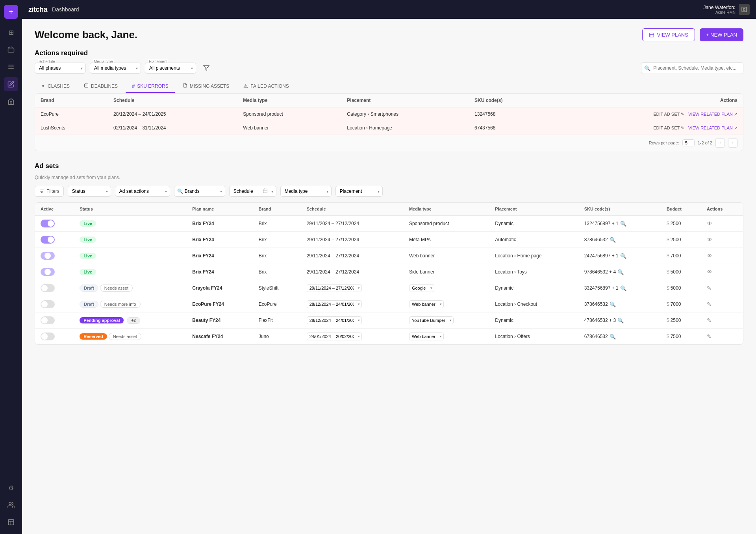 Image resolution: width=756 pixels, height=534 pixels. I want to click on brand-cell: StyleShift, so click(277, 288).